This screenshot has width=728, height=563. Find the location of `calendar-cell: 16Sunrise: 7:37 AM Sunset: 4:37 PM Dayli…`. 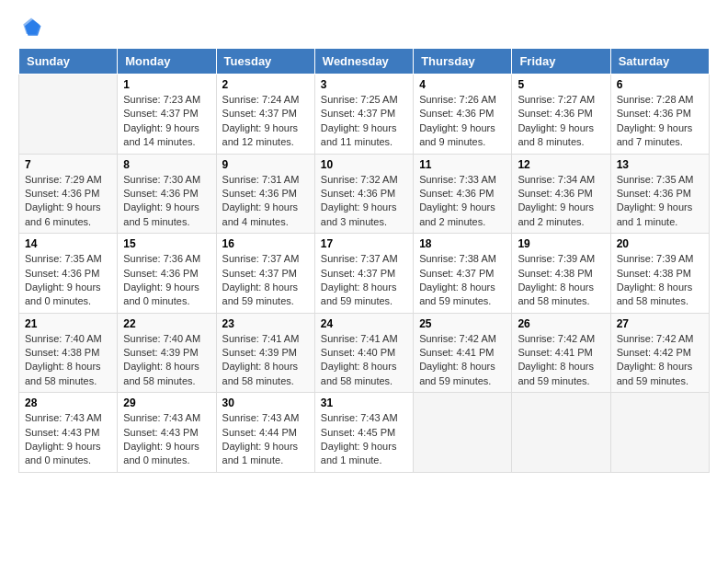

calendar-cell: 16Sunrise: 7:37 AM Sunset: 4:37 PM Dayli… is located at coordinates (265, 274).